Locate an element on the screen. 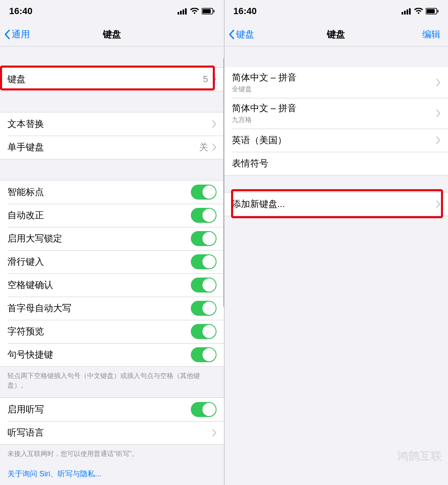 This screenshot has width=448, height=485. group-add-keyboard: 添加新键盘... is located at coordinates (336, 204).